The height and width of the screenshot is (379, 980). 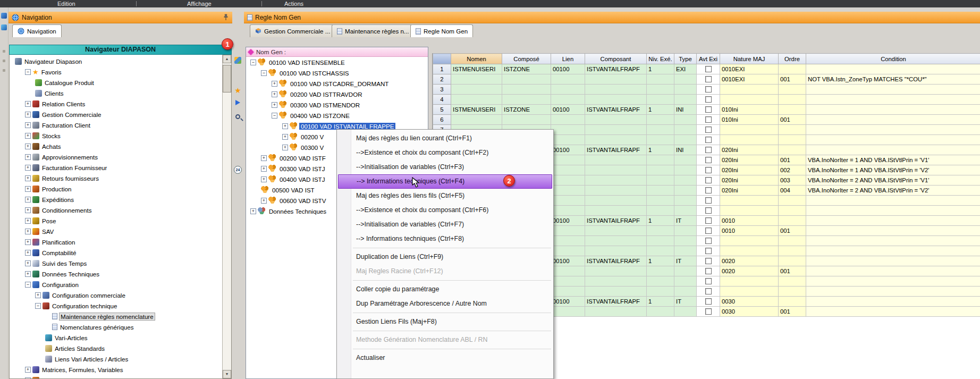 What do you see at coordinates (4, 28) in the screenshot?
I see `docked-panel-icon` at bounding box center [4, 28].